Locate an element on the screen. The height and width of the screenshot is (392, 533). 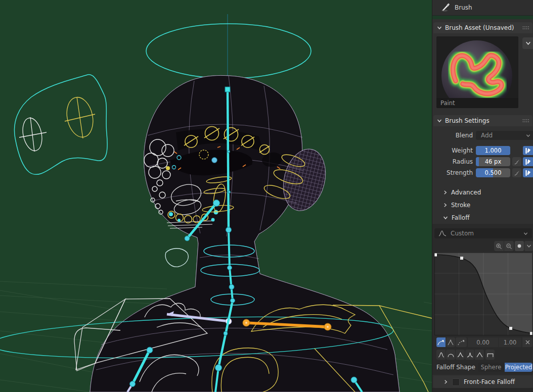
cheek-yellow-dot is located at coordinates (168, 168).